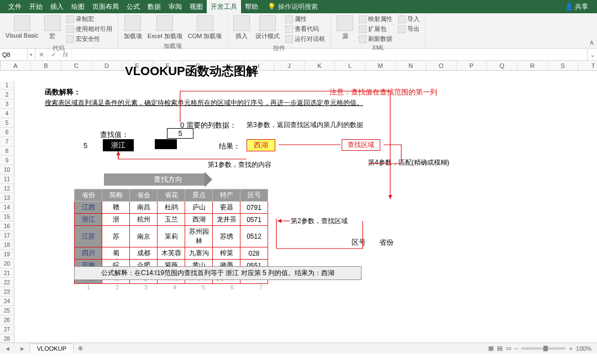 The image size is (597, 364). I want to click on fx-icon: fx, so click(66, 54).